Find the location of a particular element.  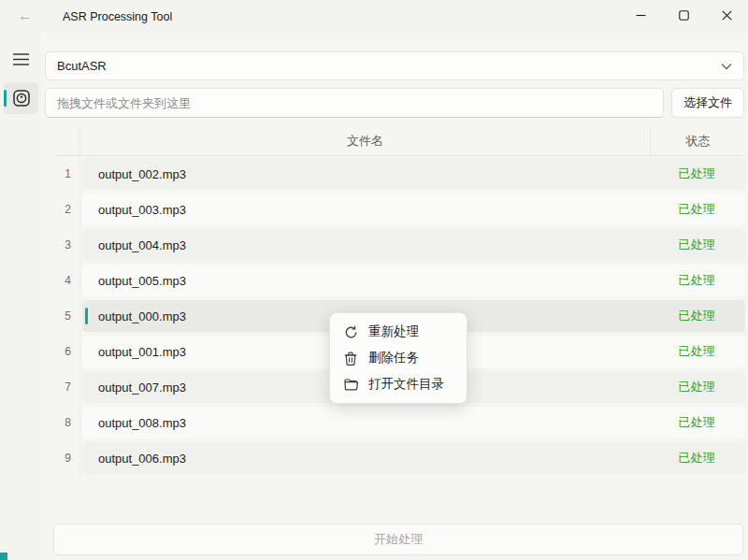

maximize-button is located at coordinates (683, 15).